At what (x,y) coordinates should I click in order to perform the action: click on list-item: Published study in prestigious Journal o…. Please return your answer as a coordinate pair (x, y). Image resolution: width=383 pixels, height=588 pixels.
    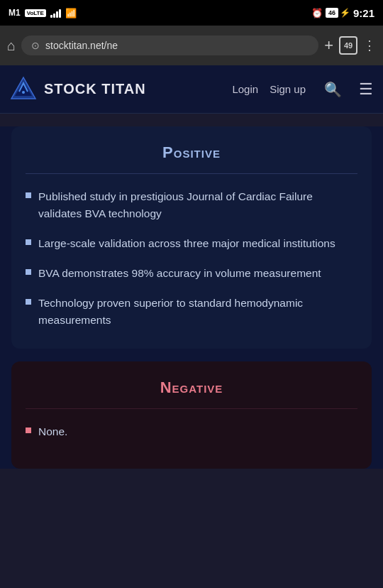
    Looking at the image, I should click on (192, 205).